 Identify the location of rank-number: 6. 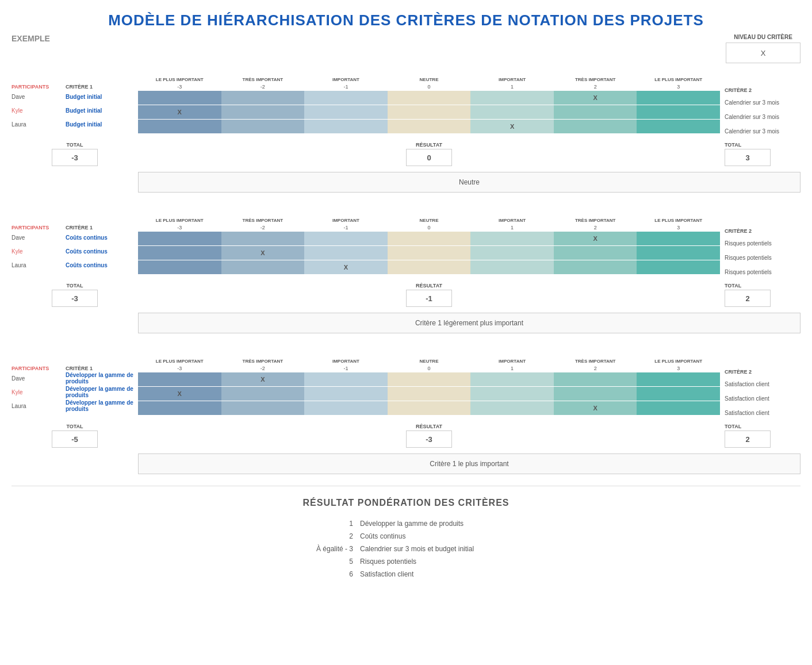
(325, 574).